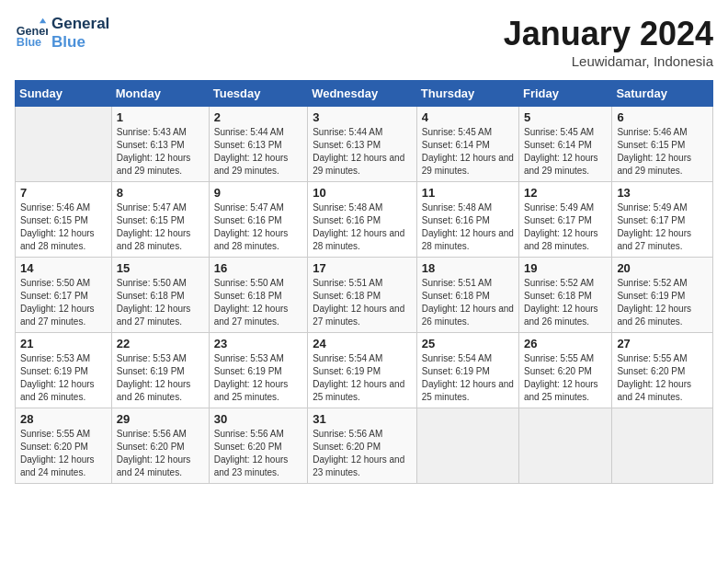 The width and height of the screenshot is (728, 563). What do you see at coordinates (63, 419) in the screenshot?
I see `day-number: 28` at bounding box center [63, 419].